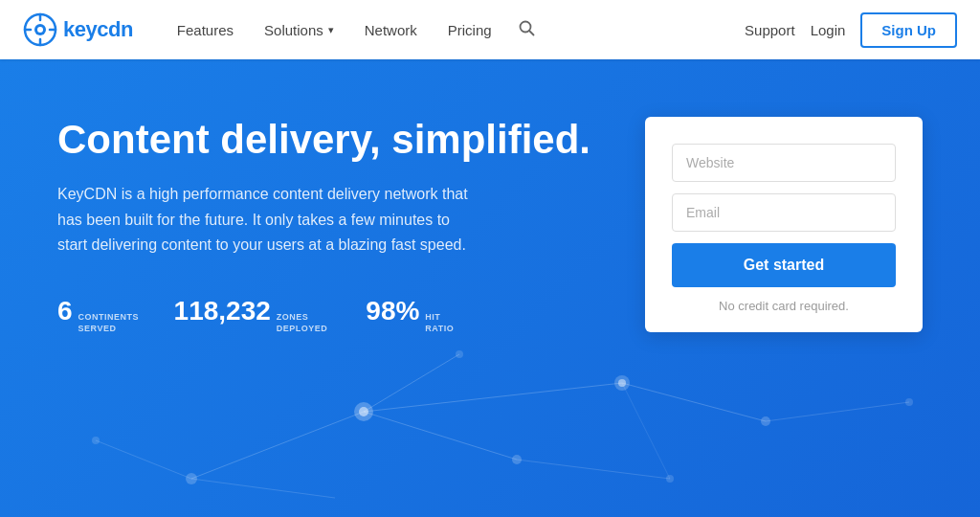 This screenshot has width=980, height=517. What do you see at coordinates (205, 31) in the screenshot?
I see `nav-features: Features` at bounding box center [205, 31].